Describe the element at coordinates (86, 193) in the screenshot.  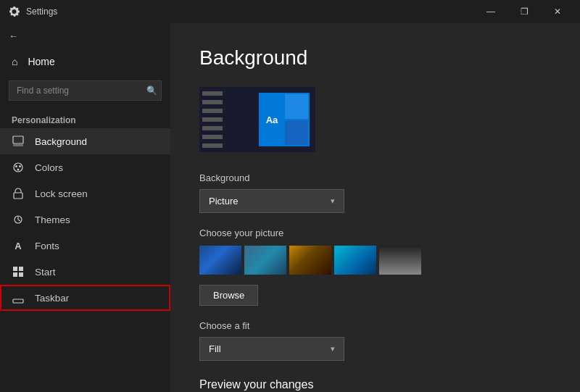
I see `sidebar-item-lock-screen: Lock screen` at that location.